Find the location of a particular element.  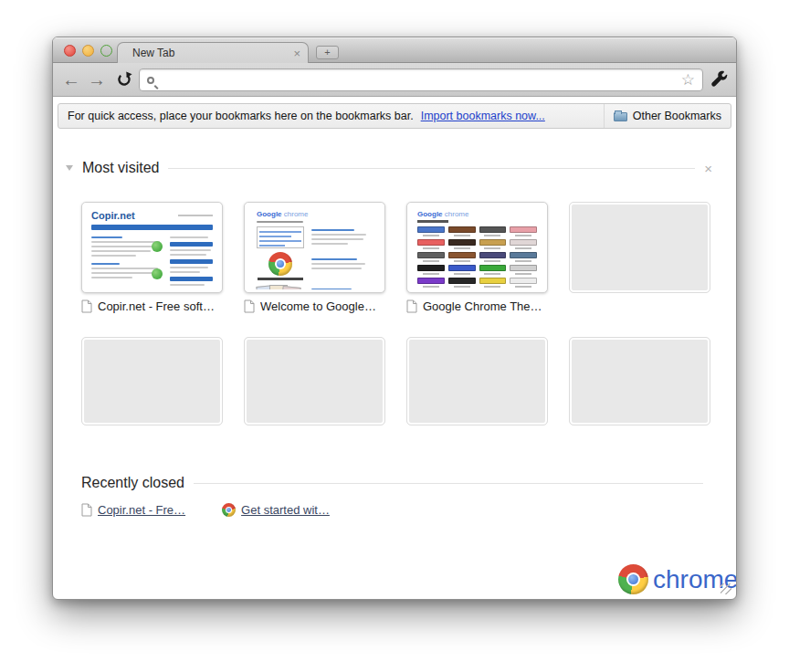

copir-nav-bar is located at coordinates (152, 227).